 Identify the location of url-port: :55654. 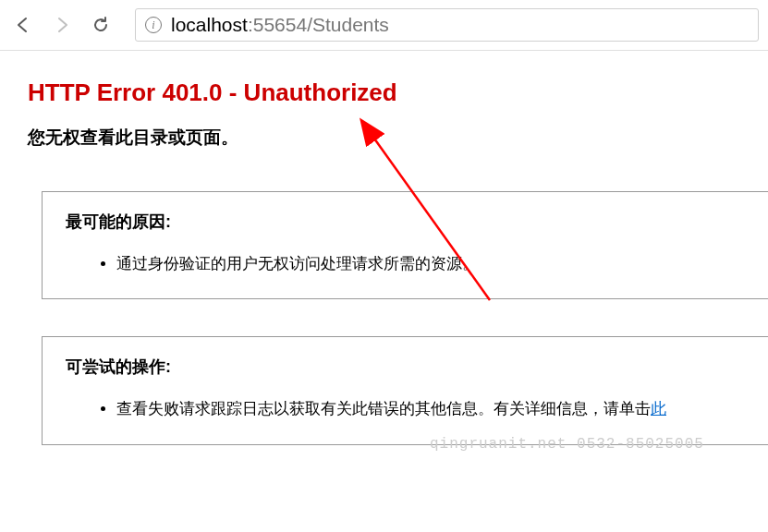
(277, 24).